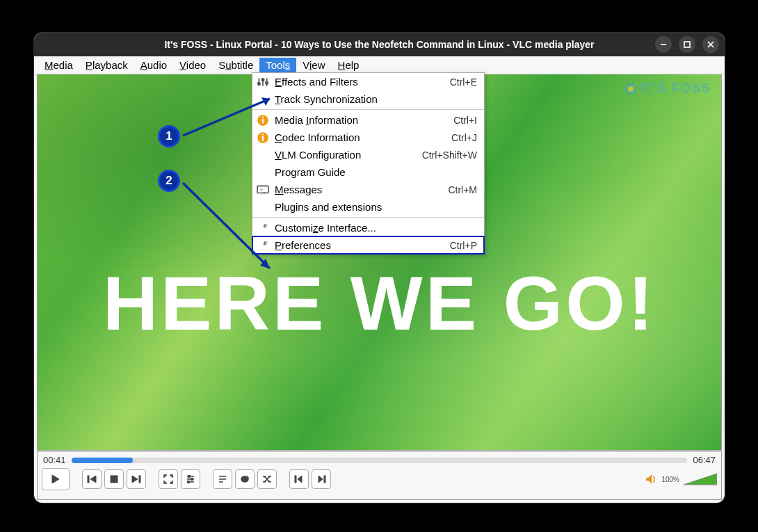  What do you see at coordinates (376, 207) in the screenshot?
I see `menu-item-label: Plugins and extensions` at bounding box center [376, 207].